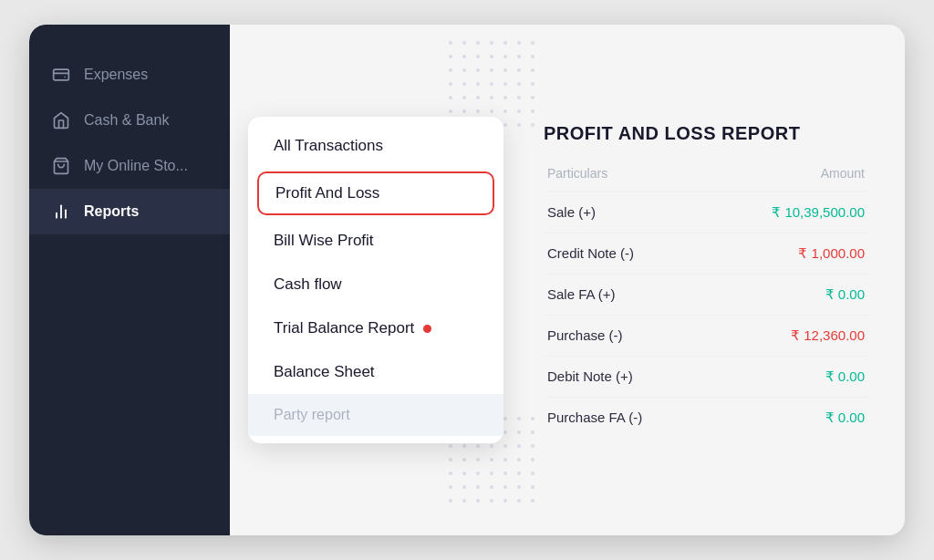 Image resolution: width=934 pixels, height=560 pixels. I want to click on sidebar-item-label: My Online Sto..., so click(136, 166).